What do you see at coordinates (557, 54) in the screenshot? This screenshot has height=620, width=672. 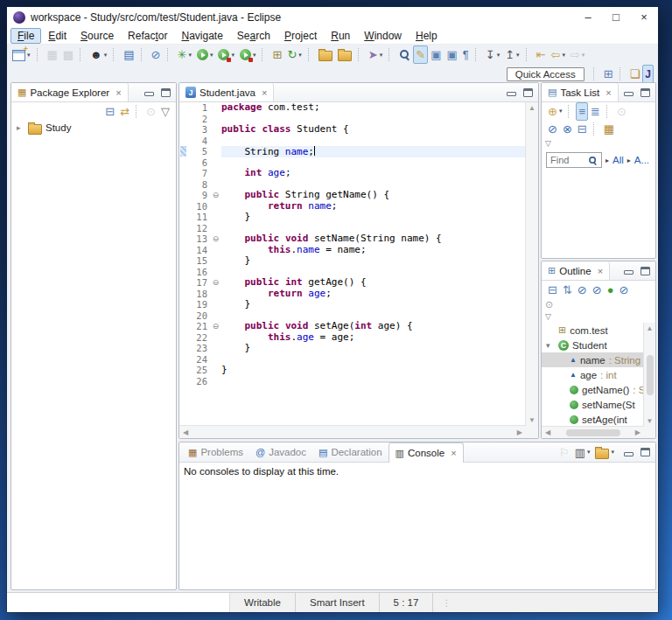 I see `back-icon: ⇦▾` at bounding box center [557, 54].